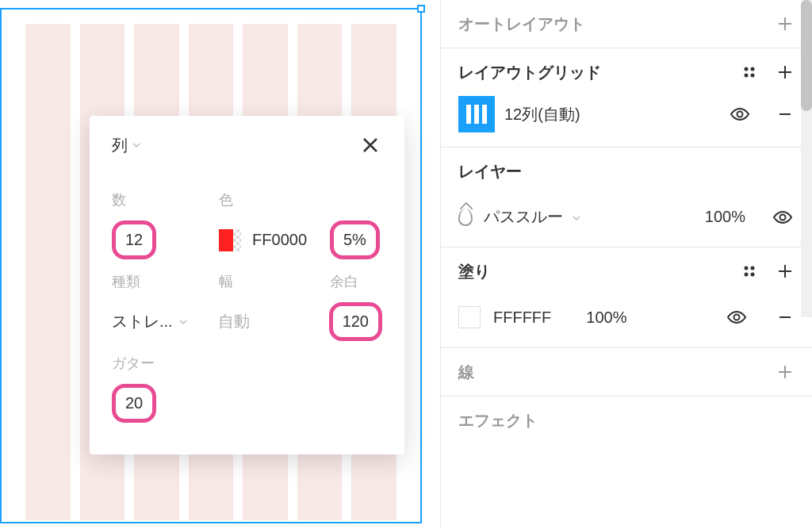 Image resolution: width=812 pixels, height=529 pixels. I want to click on add-fill-button, so click(785, 271).